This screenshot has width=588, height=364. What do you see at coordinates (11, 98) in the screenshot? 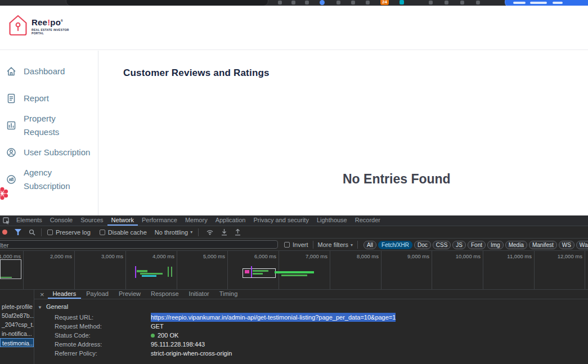
I see `report-icon` at bounding box center [11, 98].